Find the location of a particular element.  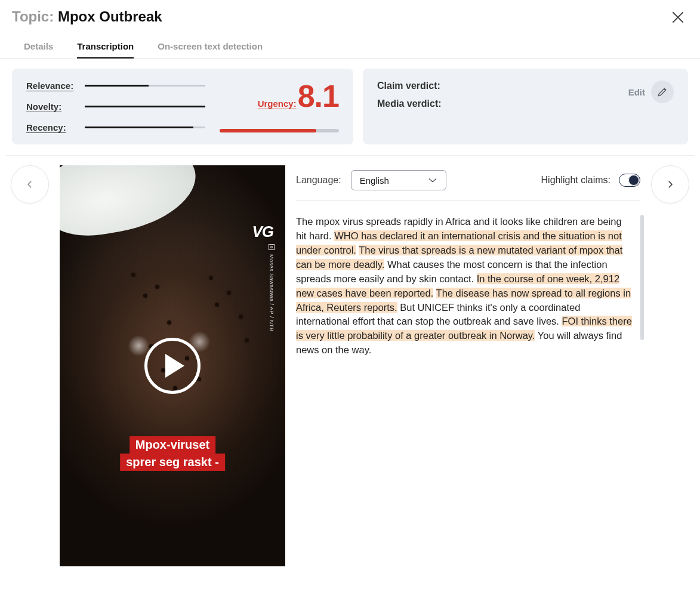

tab-details: Details is located at coordinates (38, 50).